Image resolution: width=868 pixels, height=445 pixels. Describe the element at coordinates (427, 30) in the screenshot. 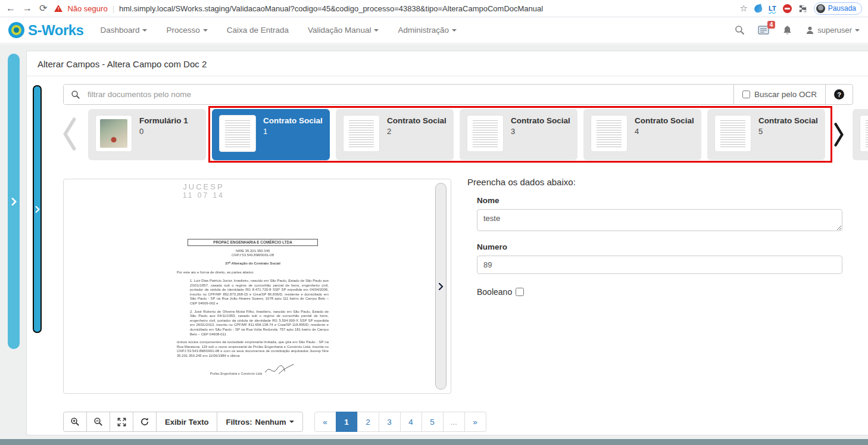

I see `nav-item-administracao: Administração` at that location.